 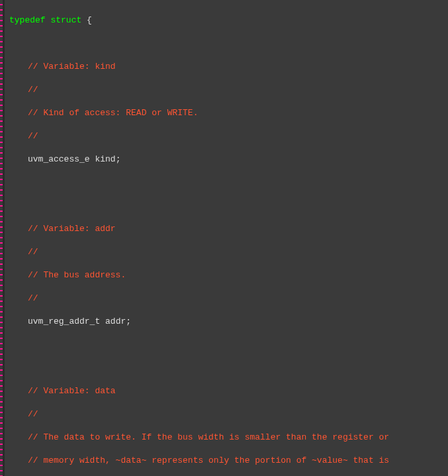 I want to click on code-line: // Variable: kind, so click(x=226, y=67).